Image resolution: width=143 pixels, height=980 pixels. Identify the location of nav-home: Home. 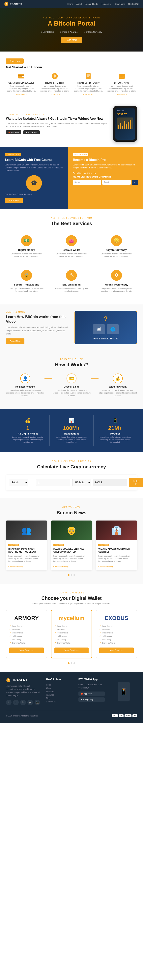
(70, 4).